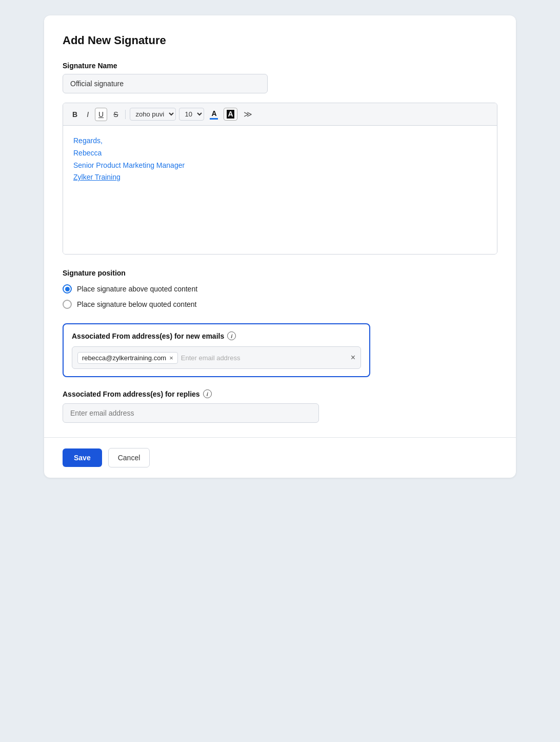  What do you see at coordinates (137, 289) in the screenshot?
I see `radio-above-label: Place signature above quoted content` at bounding box center [137, 289].